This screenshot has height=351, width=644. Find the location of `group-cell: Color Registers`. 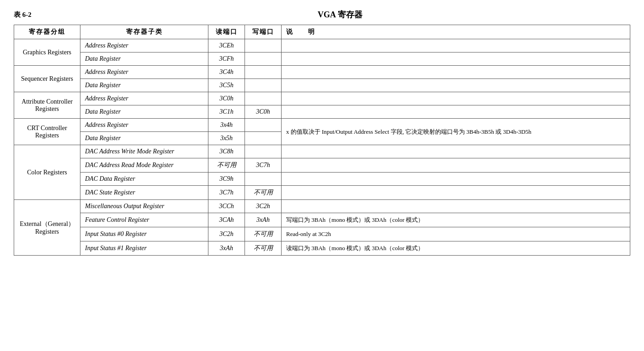

group-cell: Color Registers is located at coordinates (48, 173).